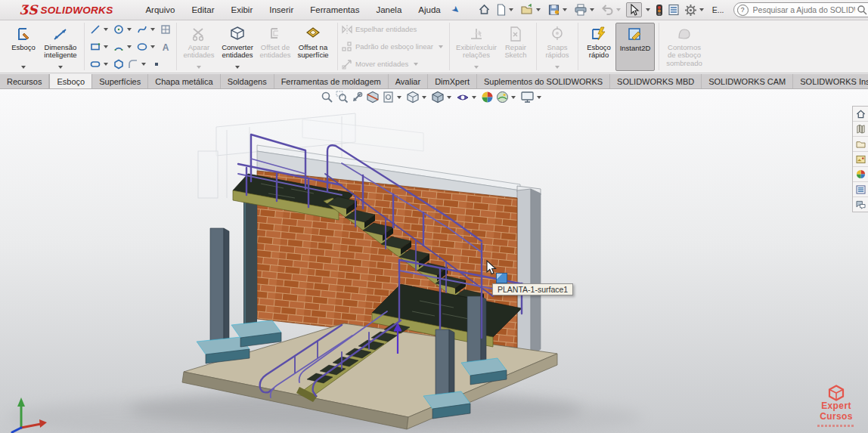  Describe the element at coordinates (157, 64) in the screenshot. I see `point-tool` at that location.